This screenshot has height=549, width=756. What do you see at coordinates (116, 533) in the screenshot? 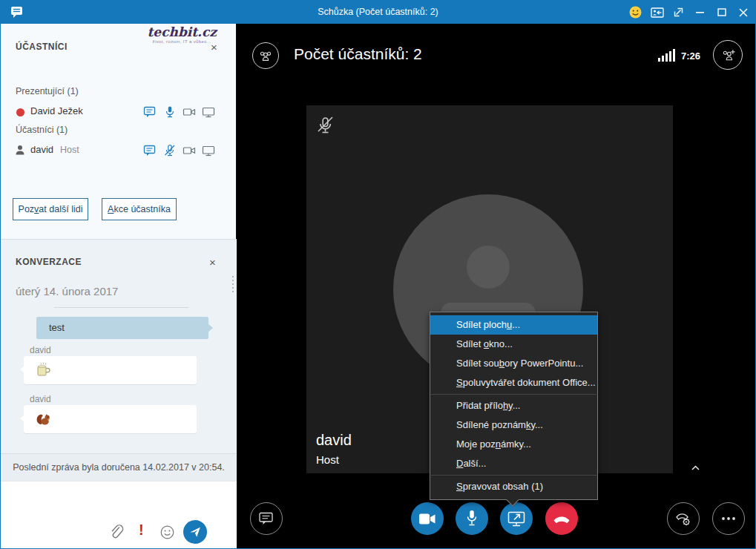
I see `paperclip-icon` at bounding box center [116, 533].